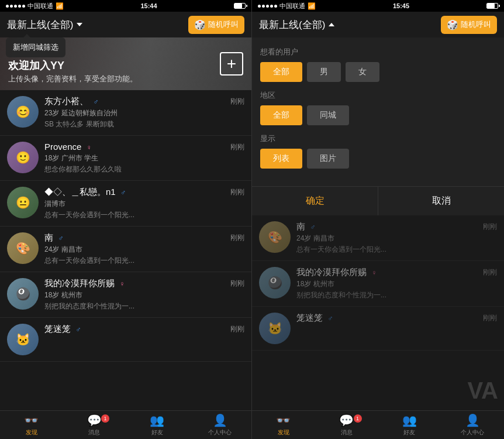  Describe the element at coordinates (324, 72) in the screenshot. I see `filter-want-male: 男` at that location.